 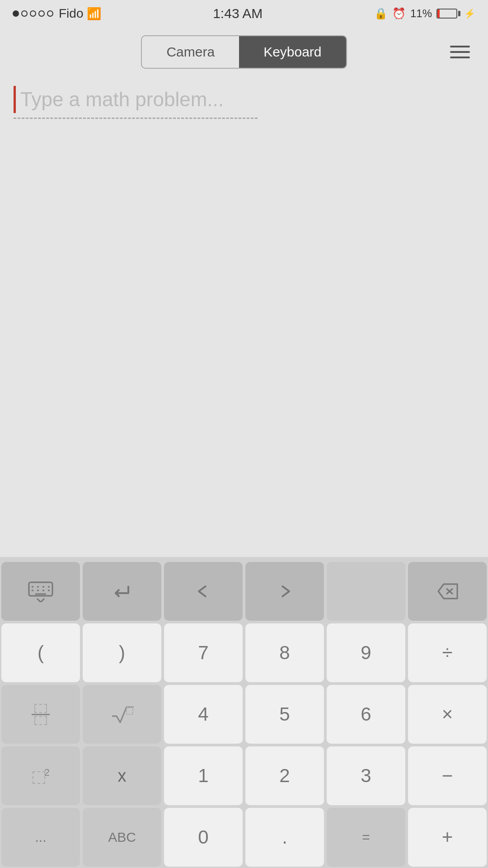 I want to click on key-7-label: 7, so click(x=203, y=653).